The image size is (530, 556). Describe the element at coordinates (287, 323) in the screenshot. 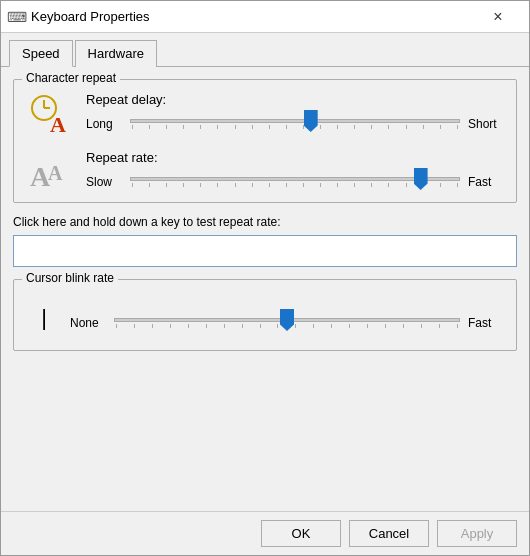

I see `cursor-blink-slider-row: None` at that location.